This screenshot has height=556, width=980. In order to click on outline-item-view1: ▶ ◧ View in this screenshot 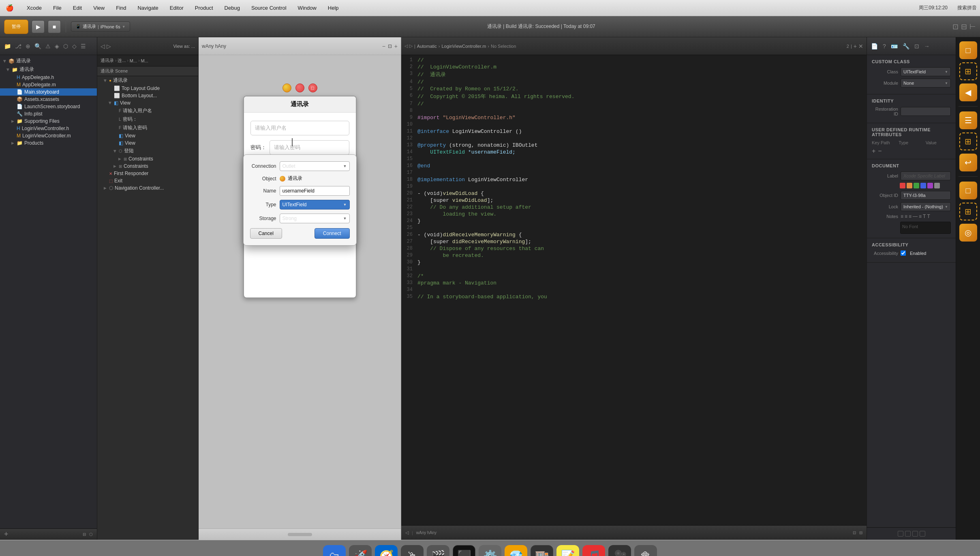, I will do `click(148, 103)`.